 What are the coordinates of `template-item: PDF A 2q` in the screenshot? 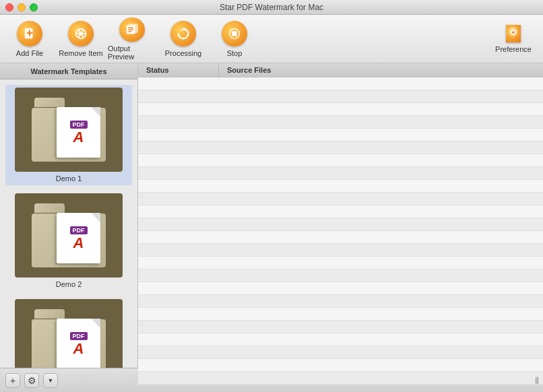 It's located at (69, 332).